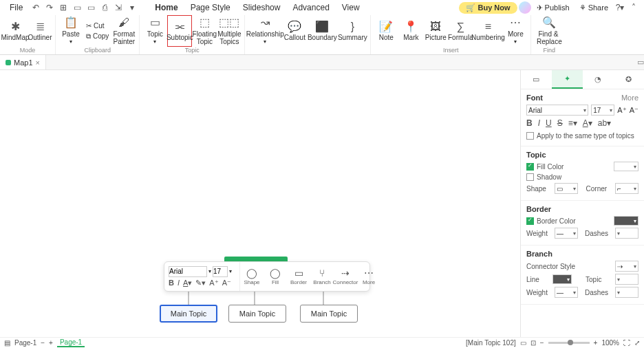 Image resolution: width=644 pixels, height=348 pixels. Describe the element at coordinates (627, 292) in the screenshot. I see `branch-dashes-select: ▾` at that location.